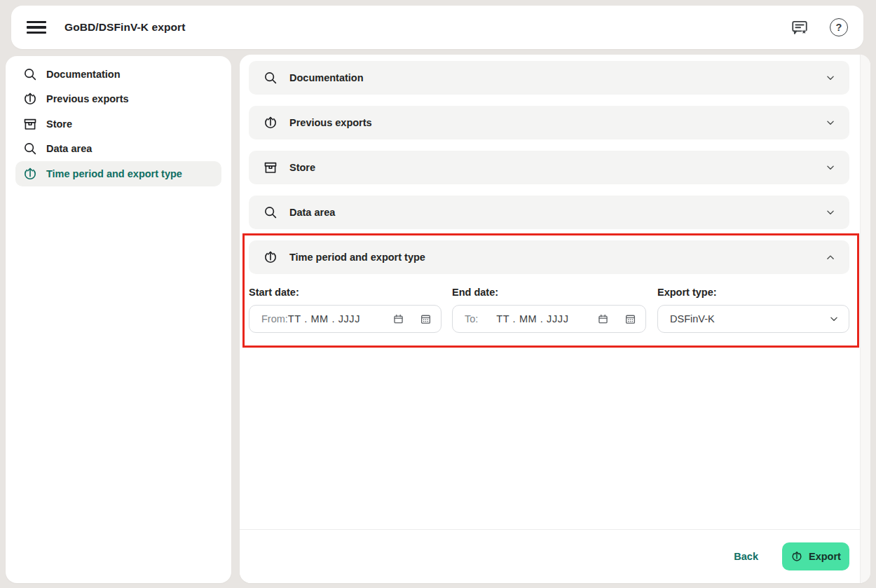  What do you see at coordinates (114, 174) in the screenshot?
I see `sidebar-item-label: Time period and export type` at bounding box center [114, 174].